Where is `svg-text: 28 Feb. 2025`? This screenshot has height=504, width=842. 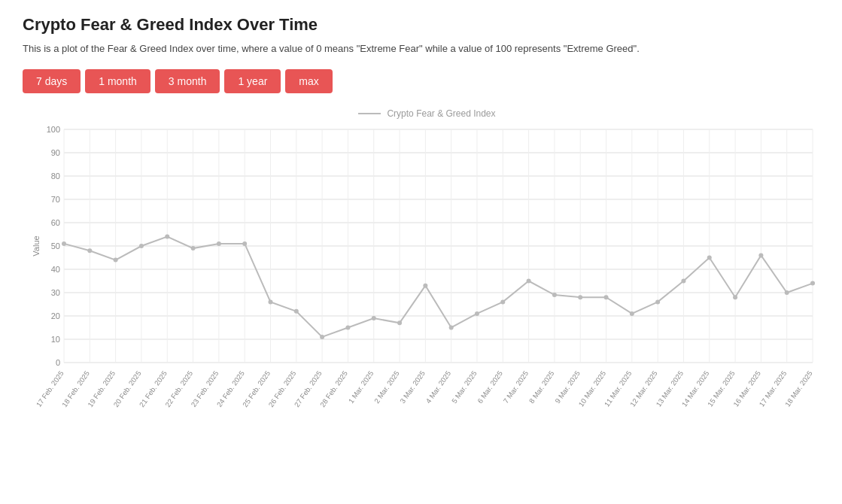
svg-text: 28 Feb. 2025 is located at coordinates (334, 389).